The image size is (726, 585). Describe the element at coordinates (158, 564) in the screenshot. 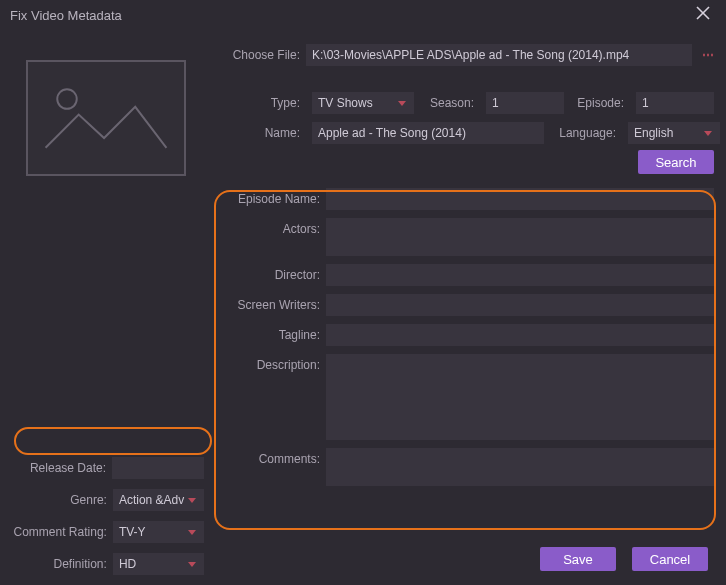

I see `definition-select: HD` at that location.